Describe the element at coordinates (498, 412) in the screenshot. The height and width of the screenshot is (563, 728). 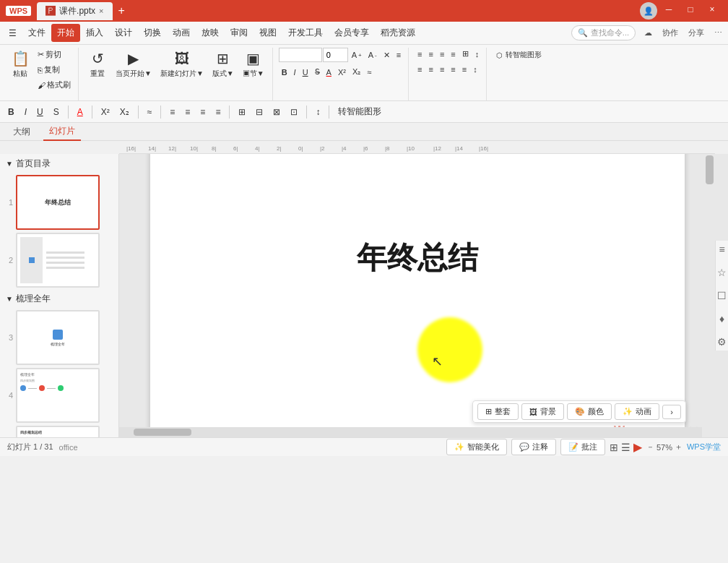
I see `format-full-btn: ⊞ 整套` at that location.